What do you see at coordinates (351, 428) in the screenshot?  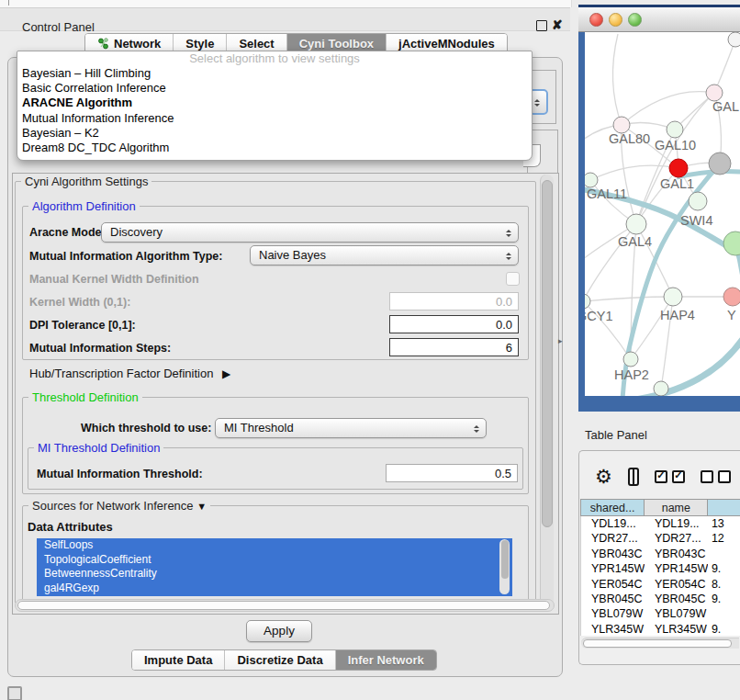 I see `which-threshold-combobox: MI Threshold` at bounding box center [351, 428].